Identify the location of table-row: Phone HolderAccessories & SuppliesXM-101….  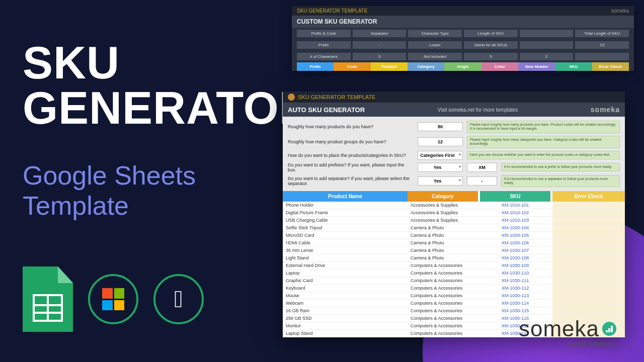
(454, 205).